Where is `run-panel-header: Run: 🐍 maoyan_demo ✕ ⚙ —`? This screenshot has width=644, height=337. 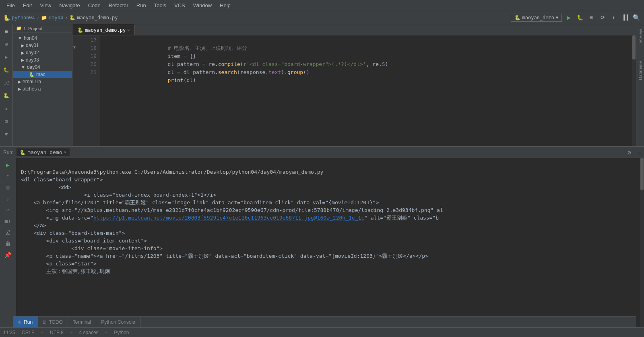
run-panel-header: Run: 🐍 maoyan_demo ✕ ⚙ — is located at coordinates (322, 152).